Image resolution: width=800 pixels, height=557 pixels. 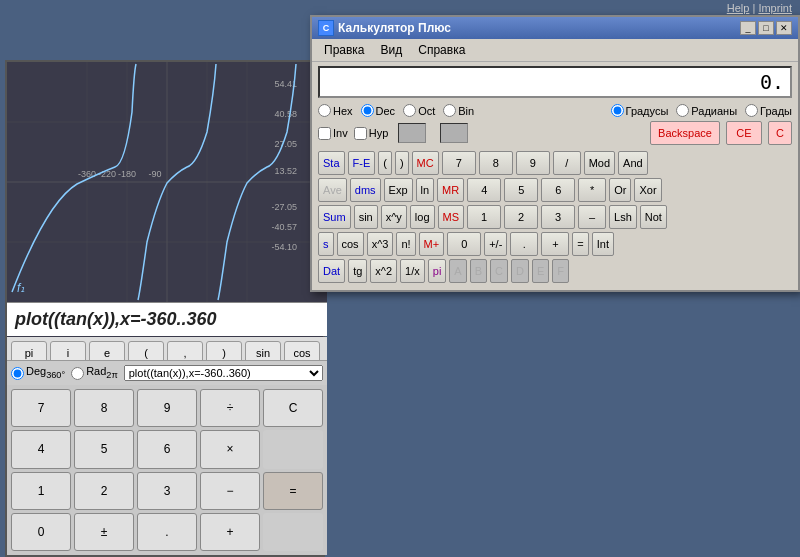 What do you see at coordinates (768, 110) in the screenshot?
I see `grady-radio-label: Грады` at bounding box center [768, 110].